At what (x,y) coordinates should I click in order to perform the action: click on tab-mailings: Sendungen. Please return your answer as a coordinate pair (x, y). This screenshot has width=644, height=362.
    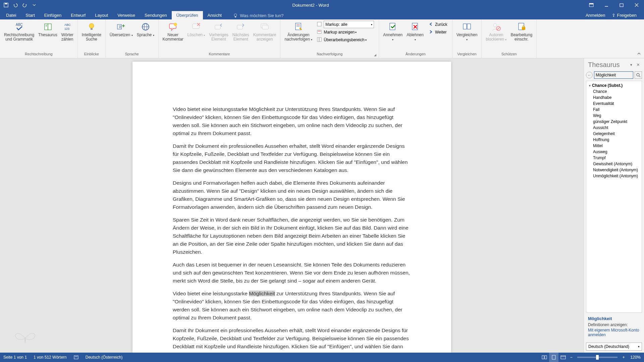
    Looking at the image, I should click on (156, 15).